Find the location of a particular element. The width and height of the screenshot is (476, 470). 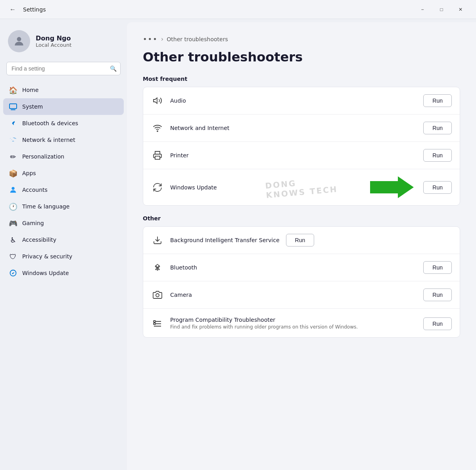

maximize-button: □ is located at coordinates (441, 10).